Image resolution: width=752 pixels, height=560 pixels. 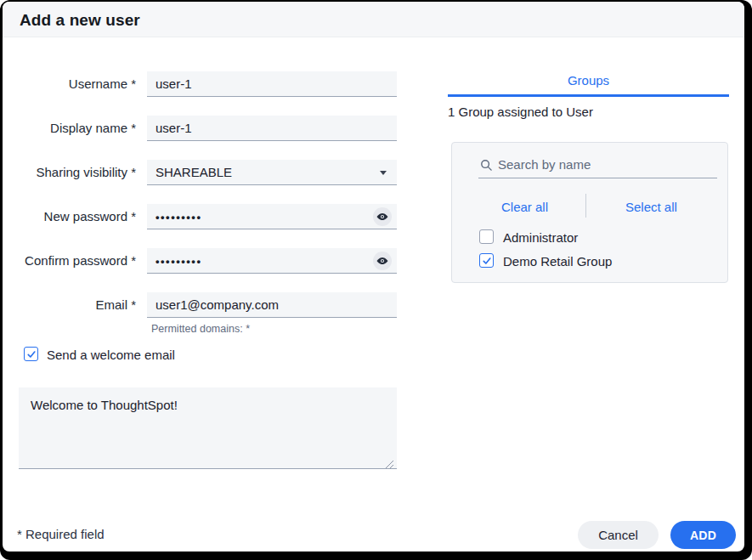 I want to click on email-field: user1@company.com, so click(x=272, y=305).